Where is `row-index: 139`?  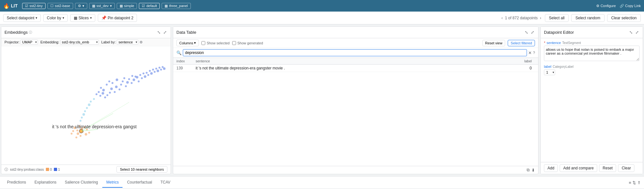
row-index: 139 is located at coordinates (186, 68).